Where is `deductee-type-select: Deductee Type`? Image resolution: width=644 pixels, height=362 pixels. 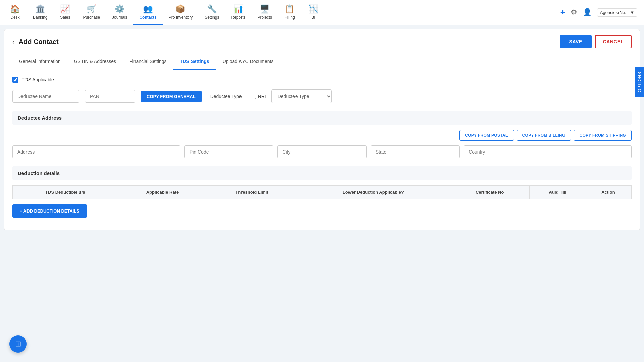
deductee-type-select: Deductee Type is located at coordinates (302, 96).